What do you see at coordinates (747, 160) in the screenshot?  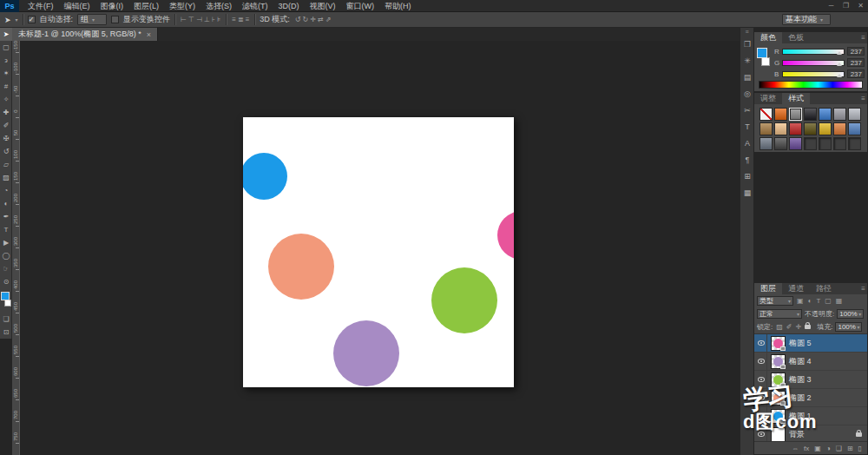 I see `paragraph-panel-icon: ¶` at bounding box center [747, 160].